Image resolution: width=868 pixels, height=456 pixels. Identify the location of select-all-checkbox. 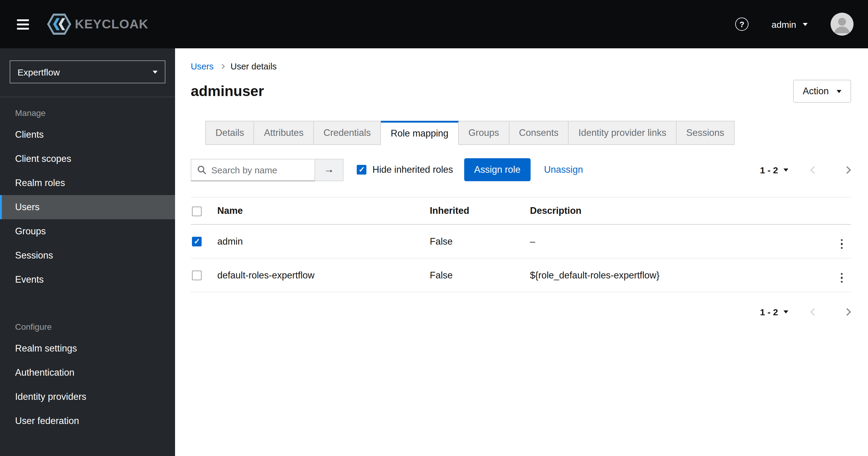
(197, 211).